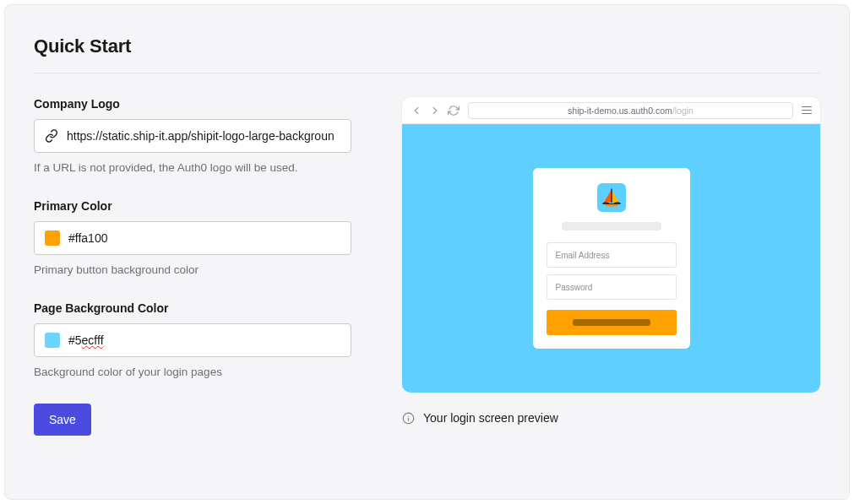  What do you see at coordinates (193, 371) in the screenshot?
I see `bg-color-help: Background color of your login pages` at bounding box center [193, 371].